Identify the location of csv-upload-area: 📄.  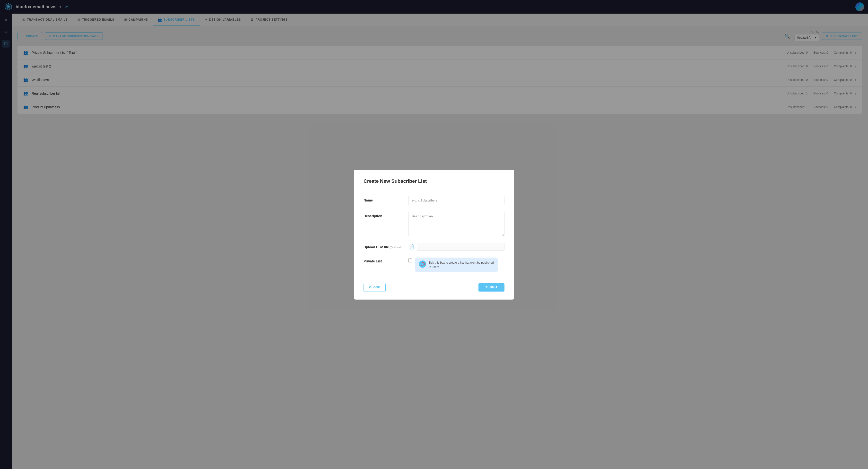
(456, 247).